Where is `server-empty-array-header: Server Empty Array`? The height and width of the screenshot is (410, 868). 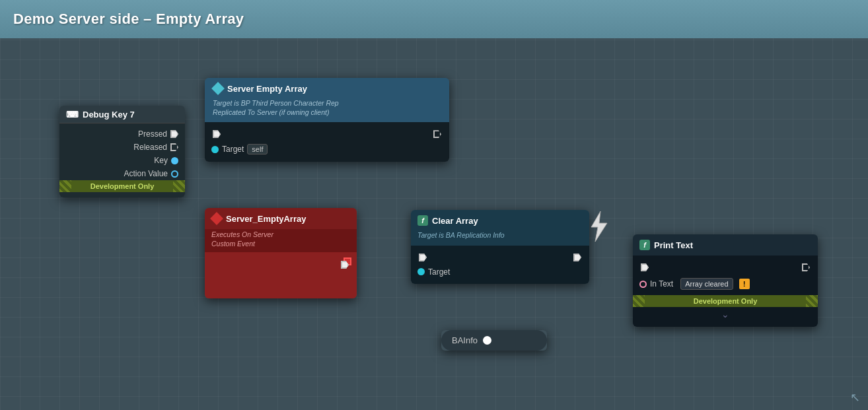 server-empty-array-header: Server Empty Array is located at coordinates (327, 88).